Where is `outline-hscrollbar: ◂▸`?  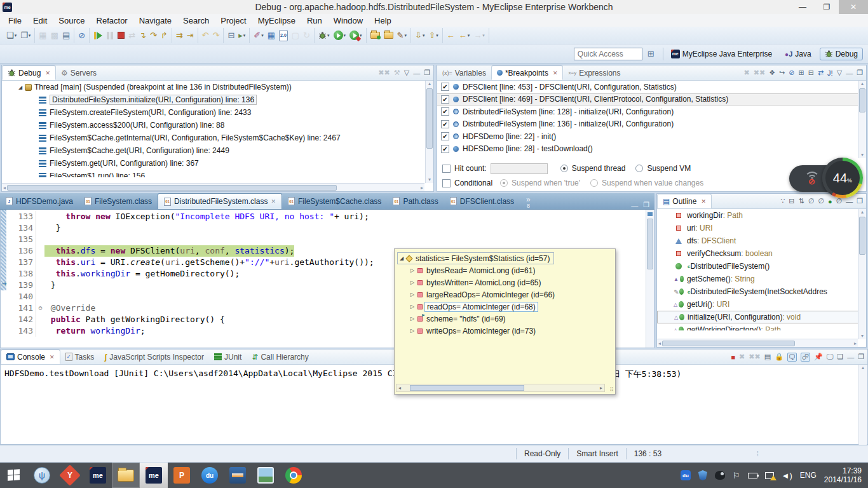
outline-hscrollbar: ◂▸ is located at coordinates (757, 343).